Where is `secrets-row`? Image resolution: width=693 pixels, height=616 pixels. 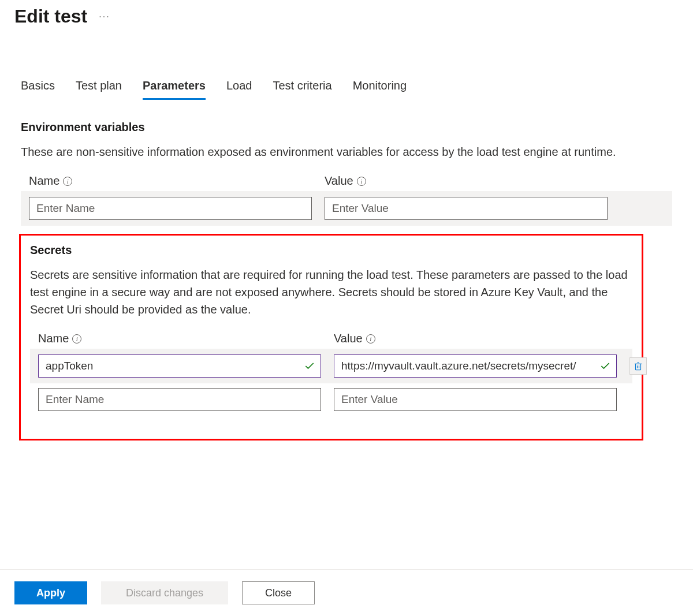
secrets-row is located at coordinates (331, 366).